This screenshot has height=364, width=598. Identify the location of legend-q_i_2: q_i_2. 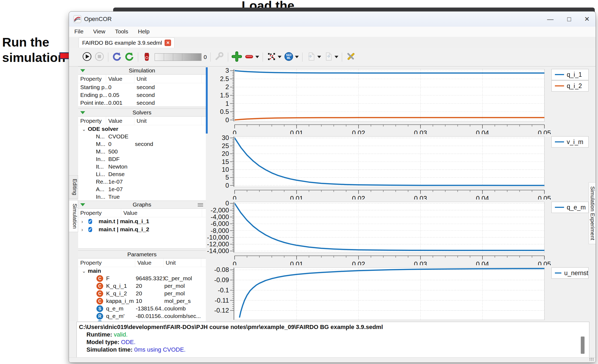
(570, 86).